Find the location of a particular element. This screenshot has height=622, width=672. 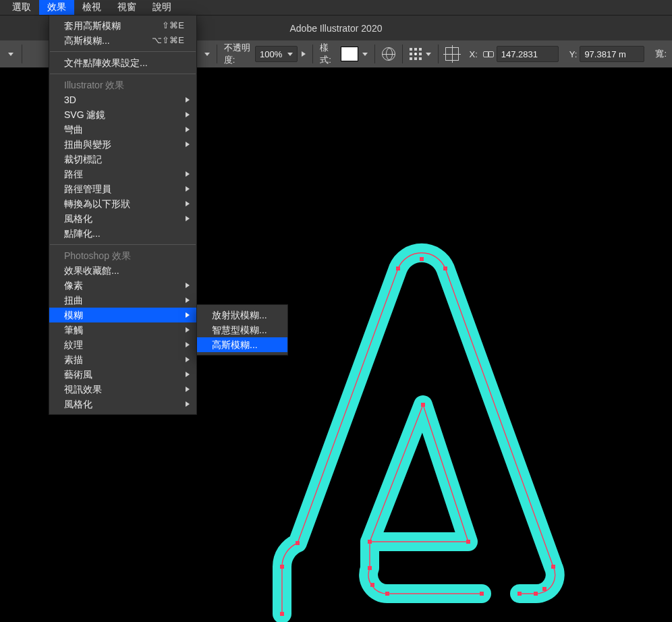

ps-effect-9: 風格化 is located at coordinates (123, 404).